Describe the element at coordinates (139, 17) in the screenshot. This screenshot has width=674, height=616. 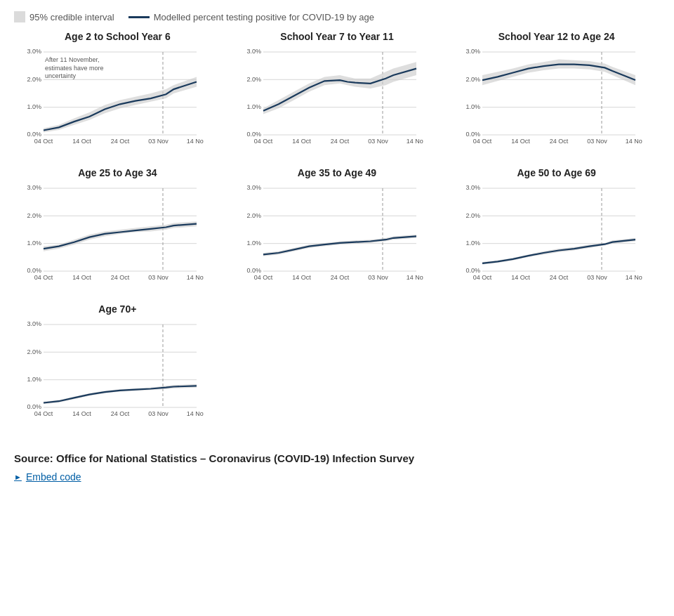
I see `legend-line-box` at that location.